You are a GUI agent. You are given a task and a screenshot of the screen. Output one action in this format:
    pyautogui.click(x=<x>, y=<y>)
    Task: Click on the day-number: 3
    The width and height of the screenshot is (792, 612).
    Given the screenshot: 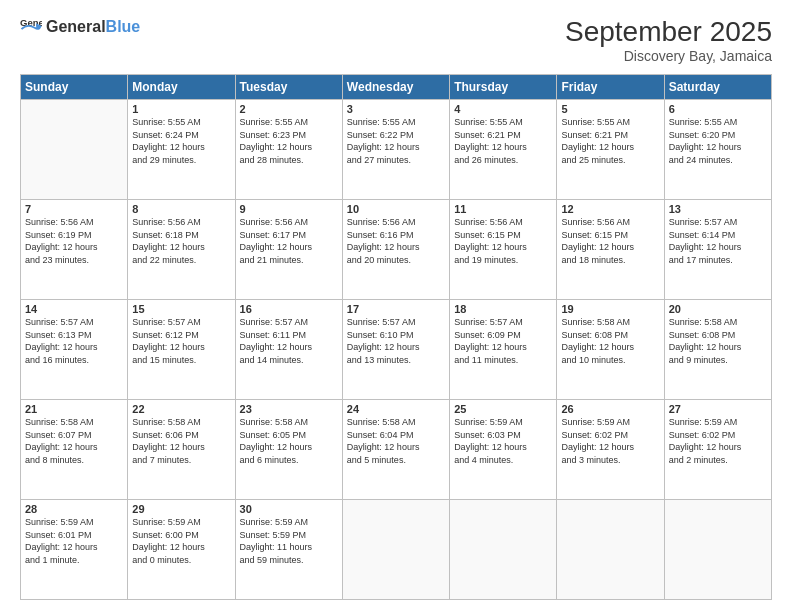 What is the action you would take?
    pyautogui.click(x=396, y=109)
    